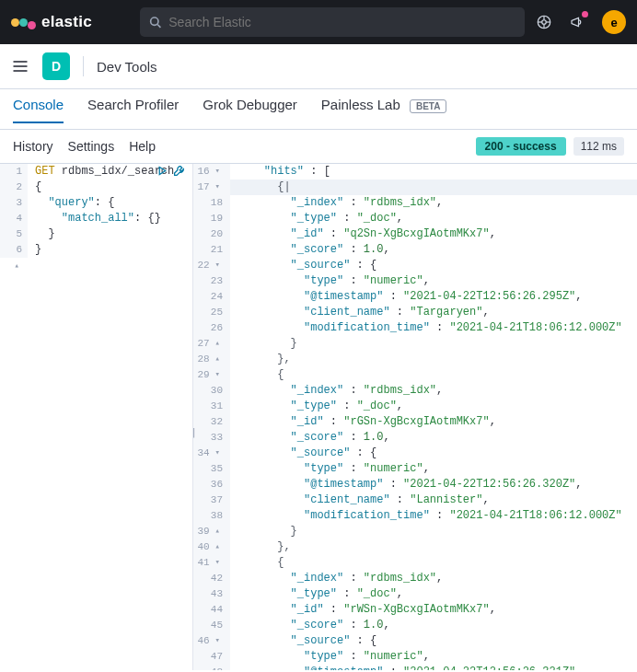 This screenshot has width=637, height=672. I want to click on elastic-logo: elastic, so click(52, 22).